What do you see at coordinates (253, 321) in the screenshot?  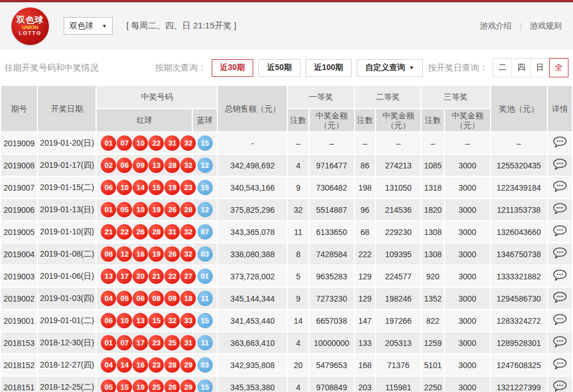 I see `total-sales-cell: 341,453,440` at bounding box center [253, 321].